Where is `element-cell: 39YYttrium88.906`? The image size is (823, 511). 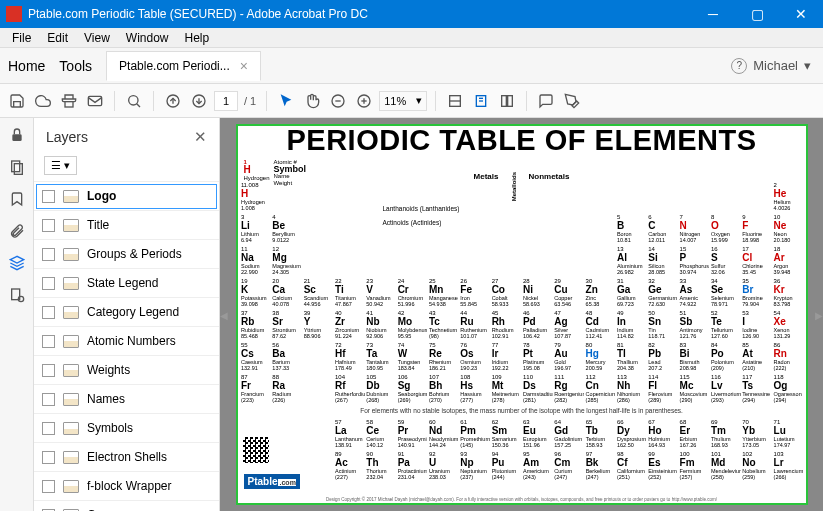 element-cell: 39YYttrium88.906 is located at coordinates (318, 325).